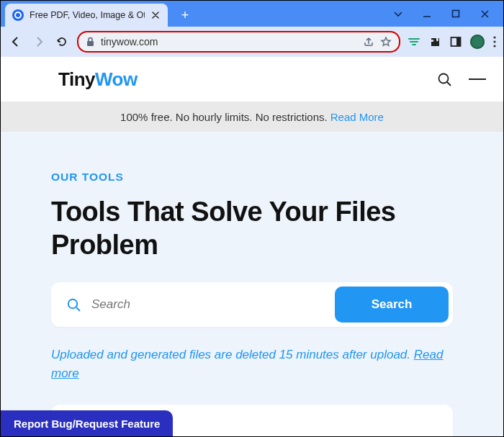  I want to click on extensions-puzzle-icon, so click(435, 42).